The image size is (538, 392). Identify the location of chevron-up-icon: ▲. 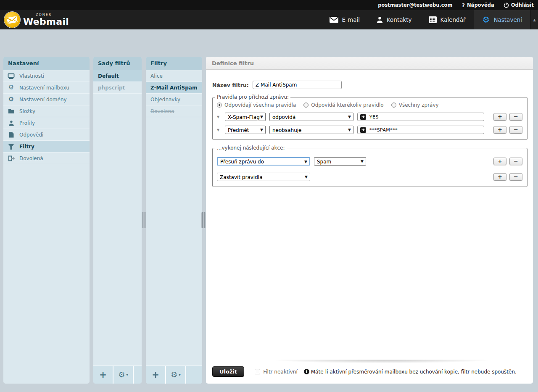
(534, 20).